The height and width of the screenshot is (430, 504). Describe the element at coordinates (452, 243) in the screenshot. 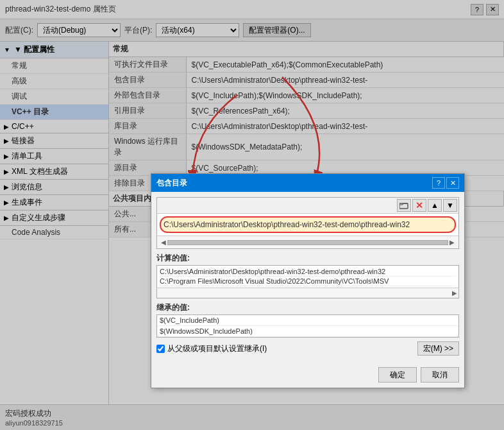

I see `scroll-right-arrow: ▶` at that location.